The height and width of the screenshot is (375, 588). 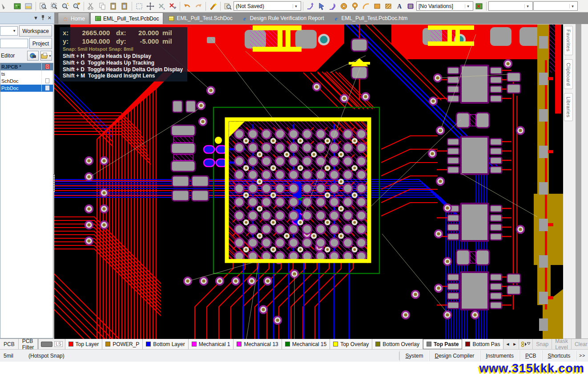 I want to click on workspace-dropdown: ▼, so click(x=9, y=31).